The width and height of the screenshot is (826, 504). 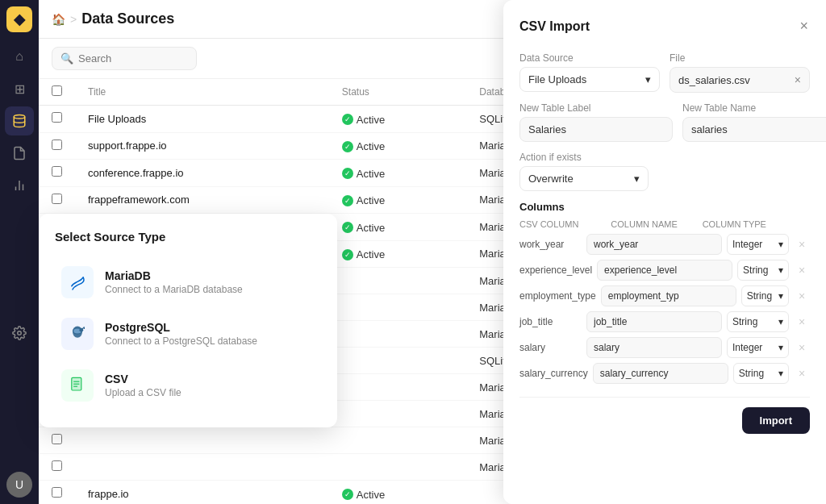 I want to click on file-input-display: ds_salaries.csv ×, so click(x=740, y=80).